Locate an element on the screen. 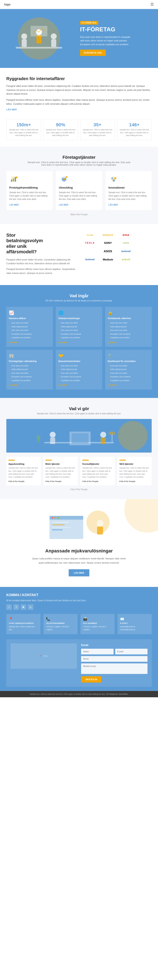 This screenshot has height=980, width=158. rygg-paragraph2: Paragraf tincidunt efficitur amet risus … is located at coordinates (79, 102).